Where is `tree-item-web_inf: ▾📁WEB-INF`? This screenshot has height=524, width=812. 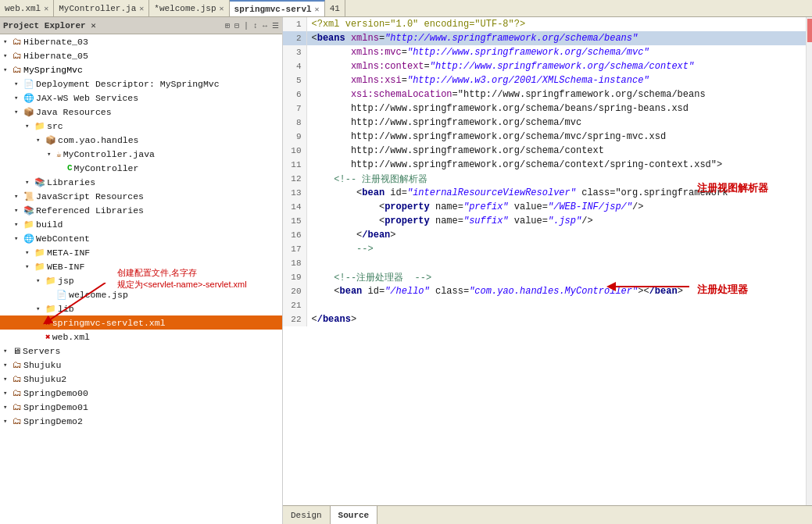
tree-item-web_inf: ▾📁WEB-INF is located at coordinates (141, 266).